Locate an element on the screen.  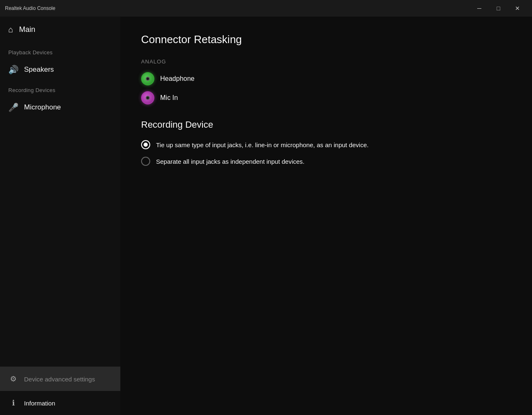
information-item: ℹ Information is located at coordinates (60, 403).